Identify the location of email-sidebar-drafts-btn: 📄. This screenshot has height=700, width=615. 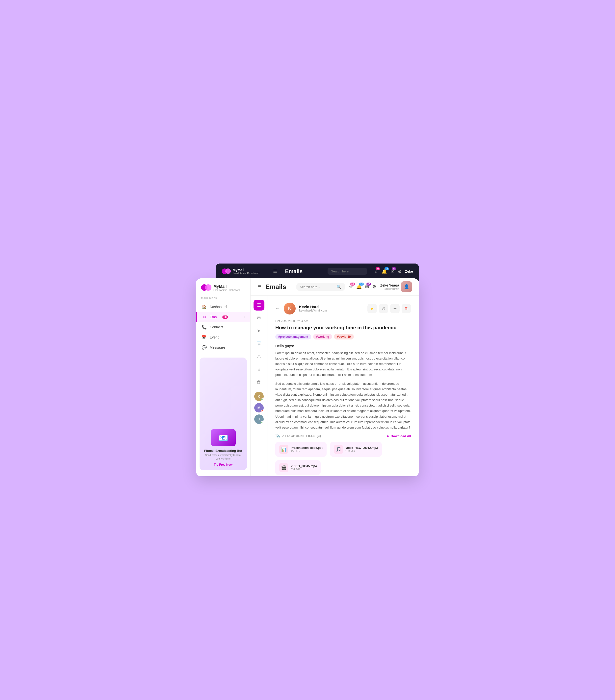
(259, 344).